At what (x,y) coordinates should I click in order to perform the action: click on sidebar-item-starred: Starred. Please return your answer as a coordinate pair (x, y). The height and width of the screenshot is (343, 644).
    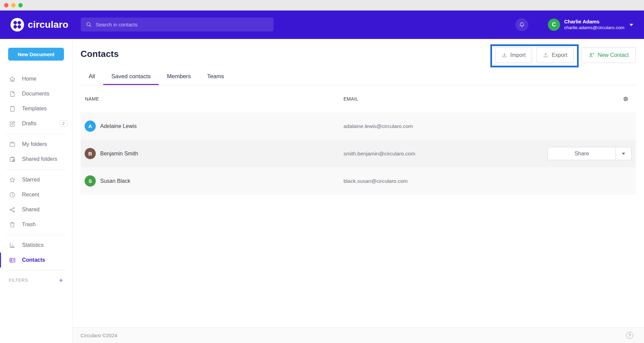
    Looking at the image, I should click on (36, 180).